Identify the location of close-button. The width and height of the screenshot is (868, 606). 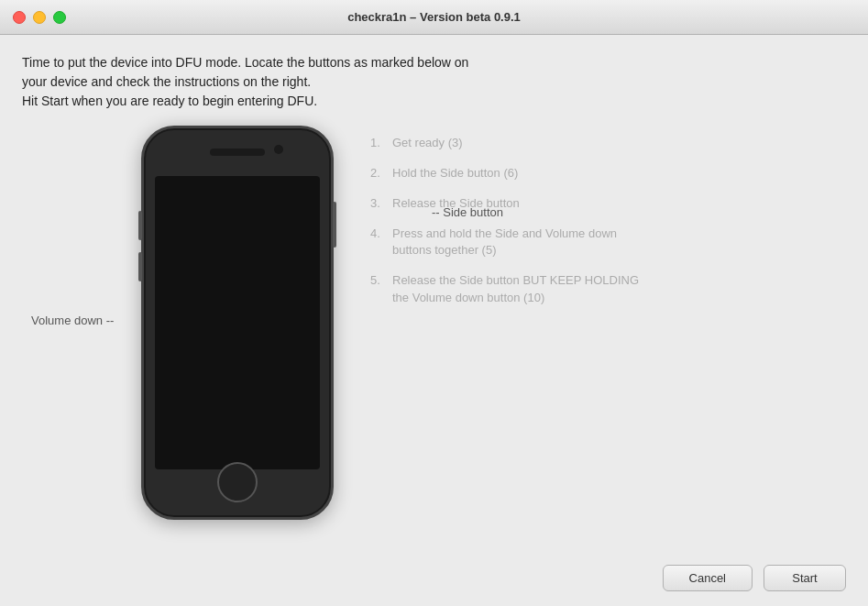
(19, 17).